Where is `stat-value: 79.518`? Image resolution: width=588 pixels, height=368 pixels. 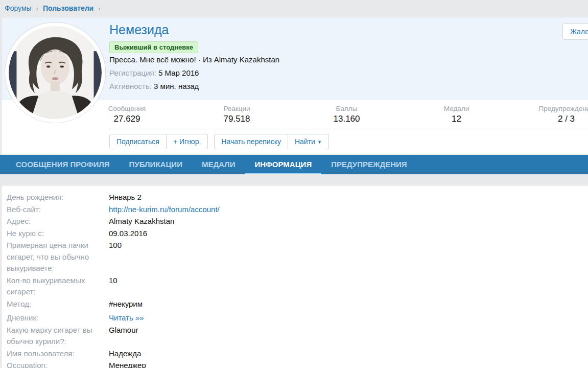 stat-value: 79.518 is located at coordinates (237, 119).